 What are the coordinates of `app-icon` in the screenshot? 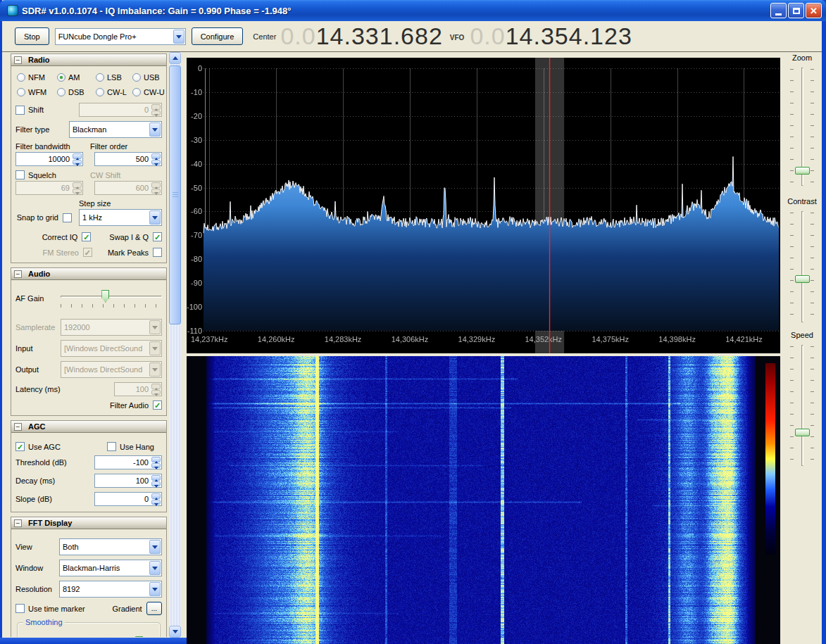 It's located at (13, 11).